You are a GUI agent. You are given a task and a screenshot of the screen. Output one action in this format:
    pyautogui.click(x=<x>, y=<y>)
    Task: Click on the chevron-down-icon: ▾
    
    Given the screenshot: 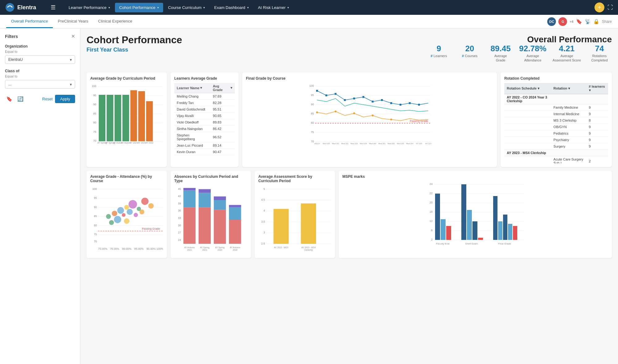 What is the action you would take?
    pyautogui.click(x=158, y=7)
    